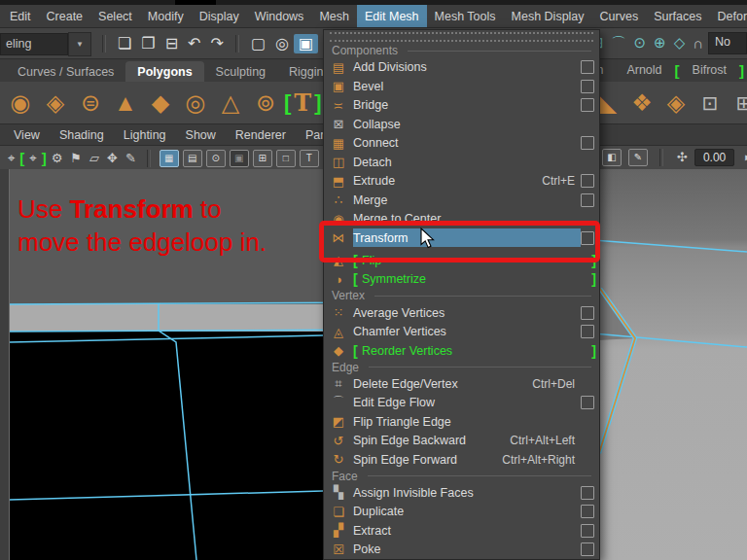  Describe the element at coordinates (714, 158) in the screenshot. I see `exposure-value-field: 0.00` at that location.